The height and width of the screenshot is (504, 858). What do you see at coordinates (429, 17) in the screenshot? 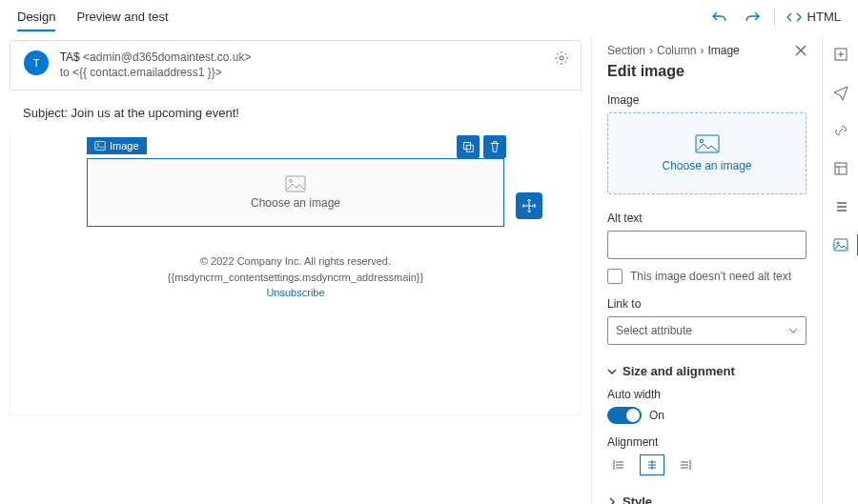
I see `top-tabbar: Design Preview and test HTML` at bounding box center [429, 17].